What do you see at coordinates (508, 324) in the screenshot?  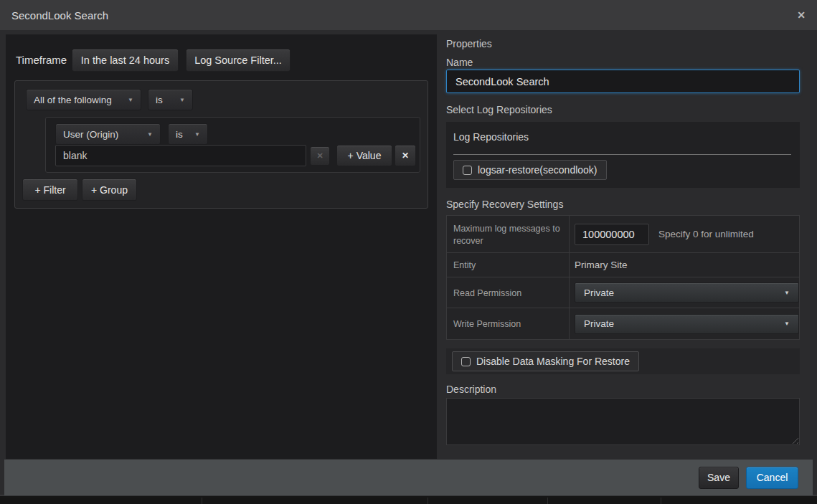 I see `write-permission-label: Write Permission` at bounding box center [508, 324].